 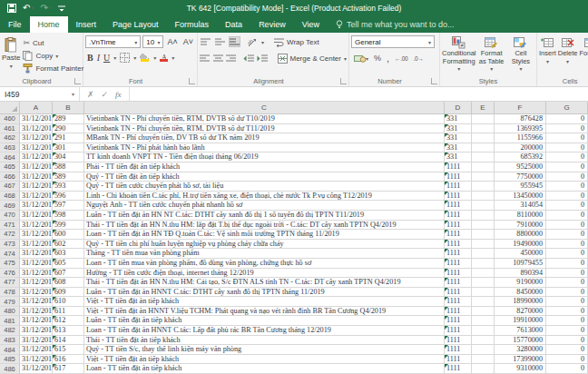 What do you see at coordinates (265, 254) in the screenshot?
I see `cell-description: Thăng - TT tiền mua văn phòng phẩm` at bounding box center [265, 254].